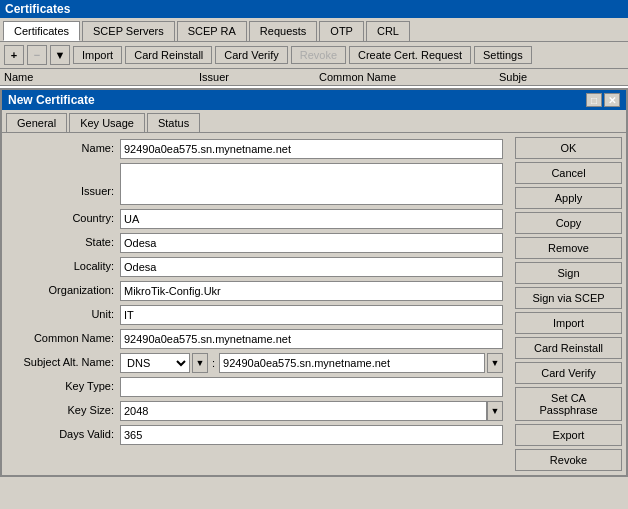 The height and width of the screenshot is (509, 628). Describe the element at coordinates (314, 56) in the screenshot. I see `toolbar: + − ▼ Import Card Reinstall Card Verify …` at that location.